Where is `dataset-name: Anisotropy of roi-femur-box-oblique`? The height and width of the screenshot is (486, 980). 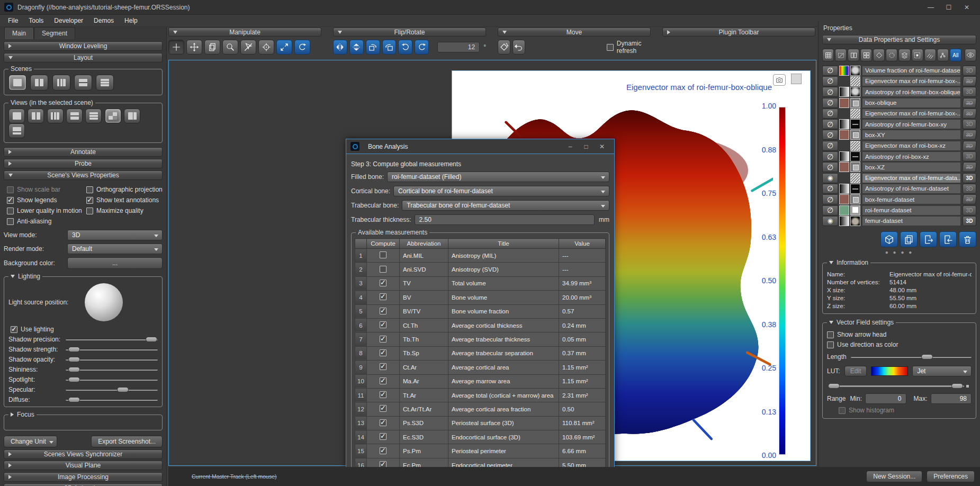 dataset-name: Anisotropy of roi-femur-box-oblique is located at coordinates (912, 92).